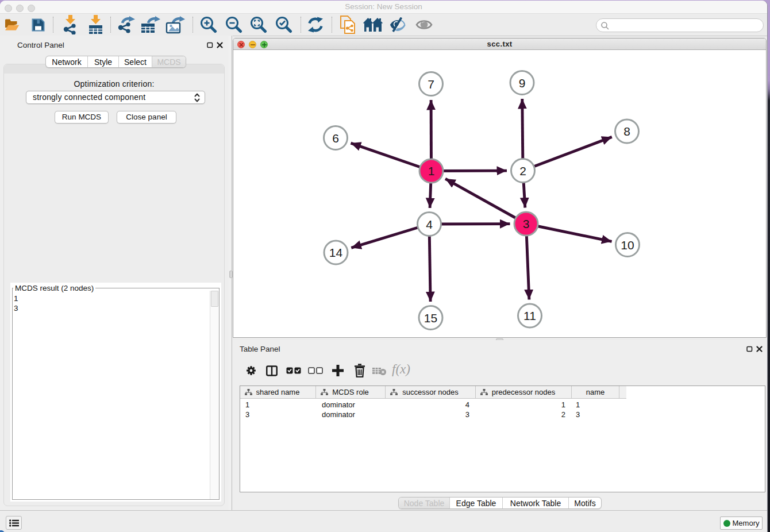 The image size is (770, 532). What do you see at coordinates (627, 131) in the screenshot?
I see `svg-text: 8` at bounding box center [627, 131].